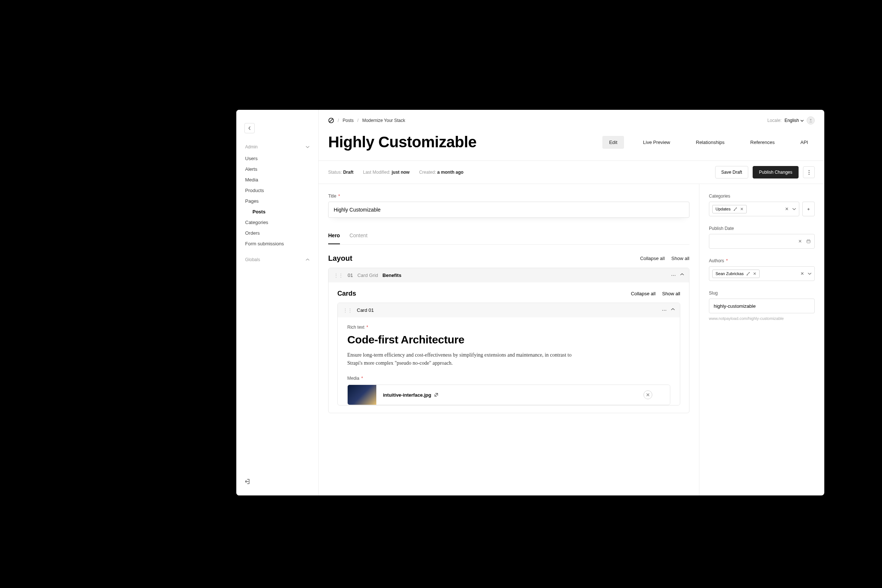 The width and height of the screenshot is (882, 588). What do you see at coordinates (277, 260) in the screenshot?
I see `nav-group-globals: Globals` at bounding box center [277, 260].